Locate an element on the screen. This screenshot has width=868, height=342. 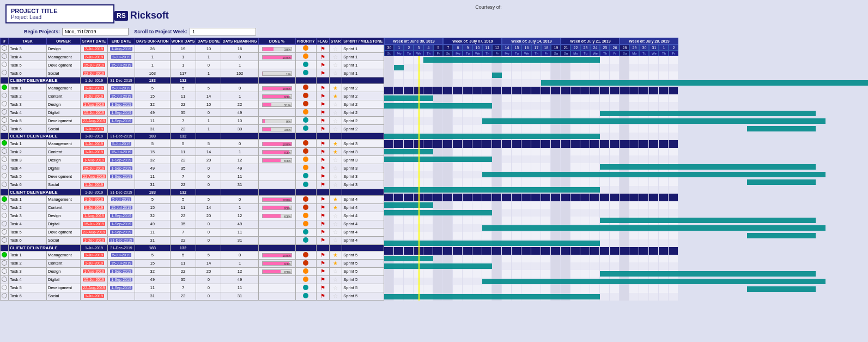
row-done: 1 is located at coordinates (209, 57).